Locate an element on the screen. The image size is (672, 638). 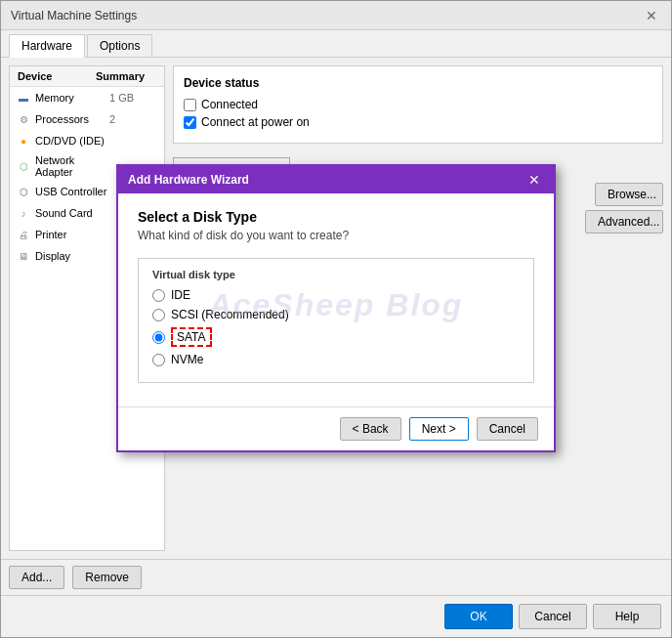
title-bar: Virtual Machine Settings ✕ is located at coordinates (336, 16).